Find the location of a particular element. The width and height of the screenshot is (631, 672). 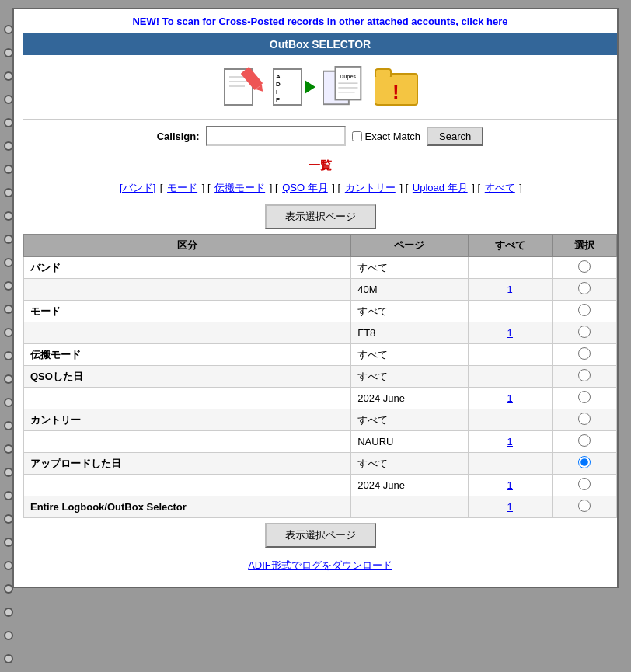

filter-propmode: 伝搬モード is located at coordinates (239, 188).